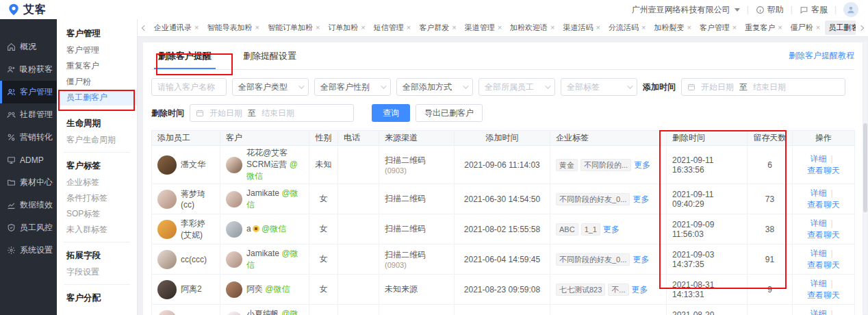 This screenshot has height=315, width=868. I want to click on submenu-item-field-settings: 字段设置, so click(97, 273).